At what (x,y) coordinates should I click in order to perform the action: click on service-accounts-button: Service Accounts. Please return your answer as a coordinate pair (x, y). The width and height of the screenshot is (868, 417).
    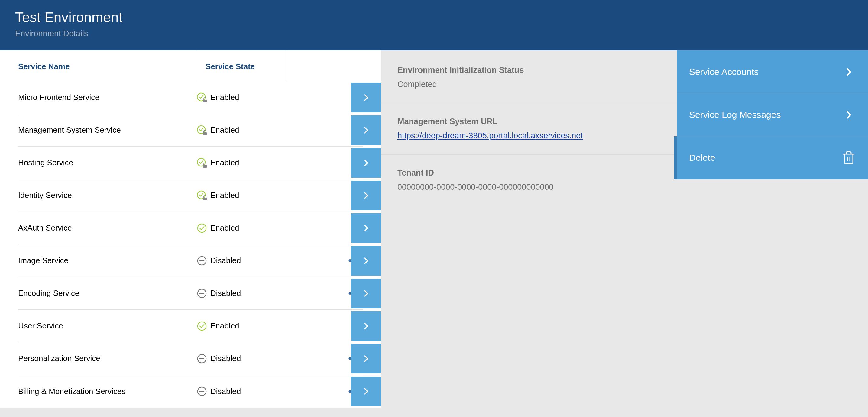
    Looking at the image, I should click on (772, 72).